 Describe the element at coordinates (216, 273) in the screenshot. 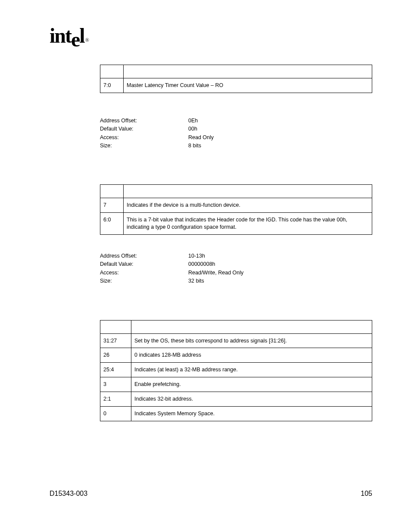

I see `attr-value: Read/Write, Read Only` at that location.